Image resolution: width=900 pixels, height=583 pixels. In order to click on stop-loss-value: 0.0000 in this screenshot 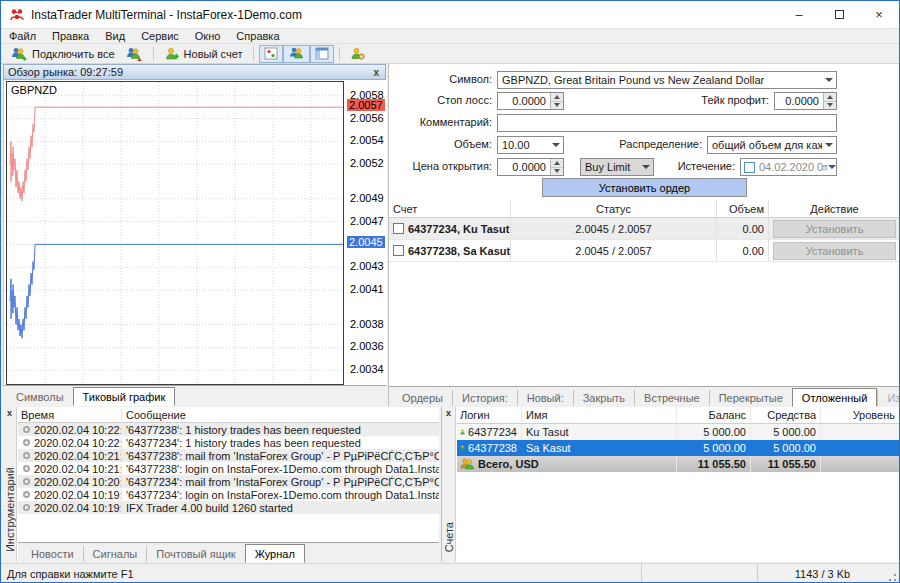, I will do `click(524, 101)`.